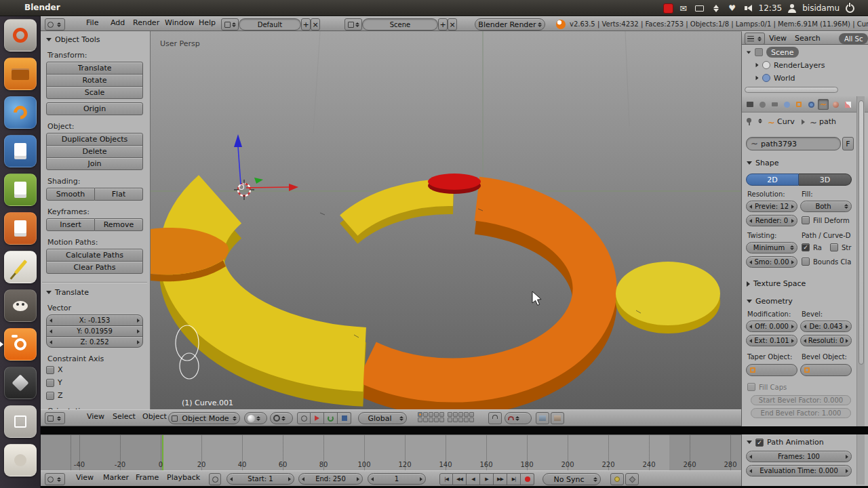  I want to click on dimension-2d-button: 2D, so click(772, 180).